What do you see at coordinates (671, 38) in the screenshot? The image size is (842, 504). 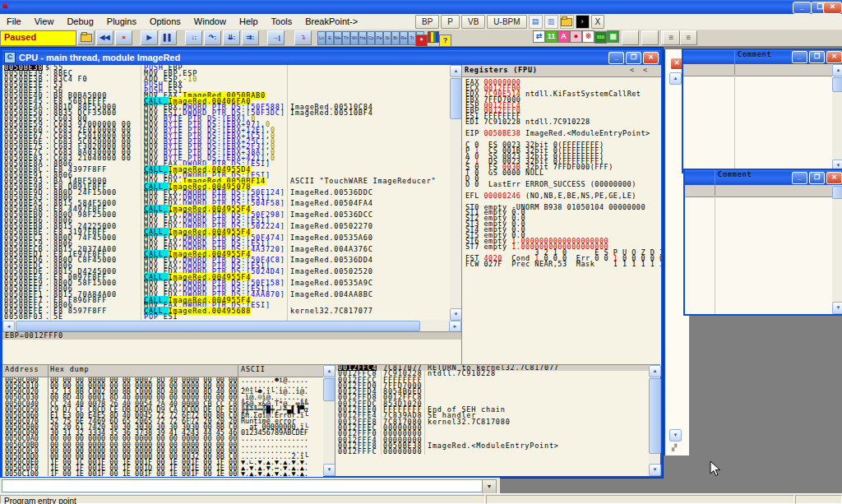 I see `log-list-button: ≡` at bounding box center [671, 38].